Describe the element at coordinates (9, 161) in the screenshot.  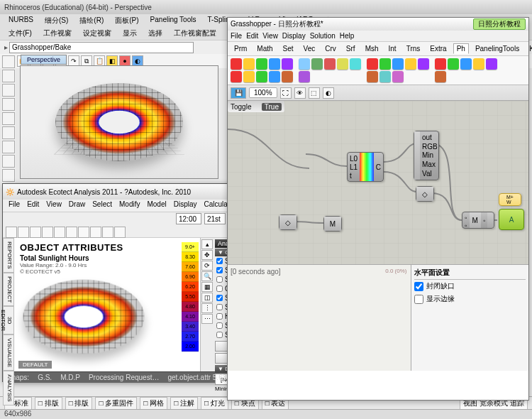
I see `surface-icon` at that location.